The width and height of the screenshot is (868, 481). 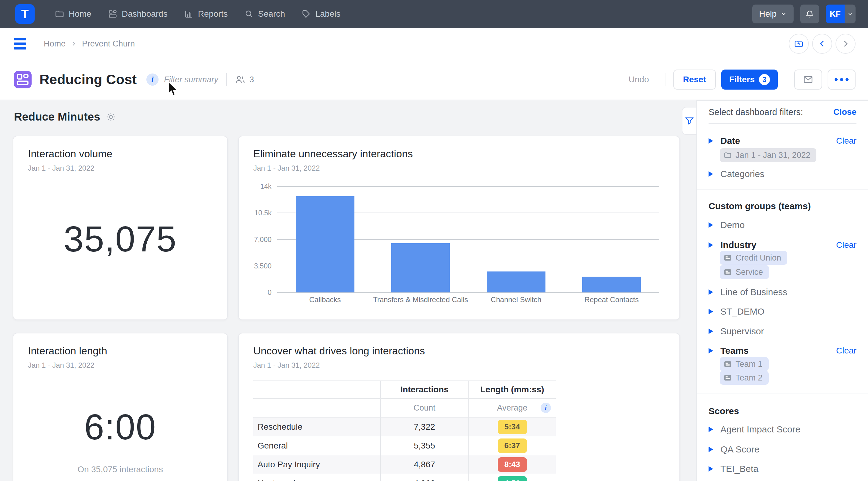 I want to click on back-button, so click(x=822, y=44).